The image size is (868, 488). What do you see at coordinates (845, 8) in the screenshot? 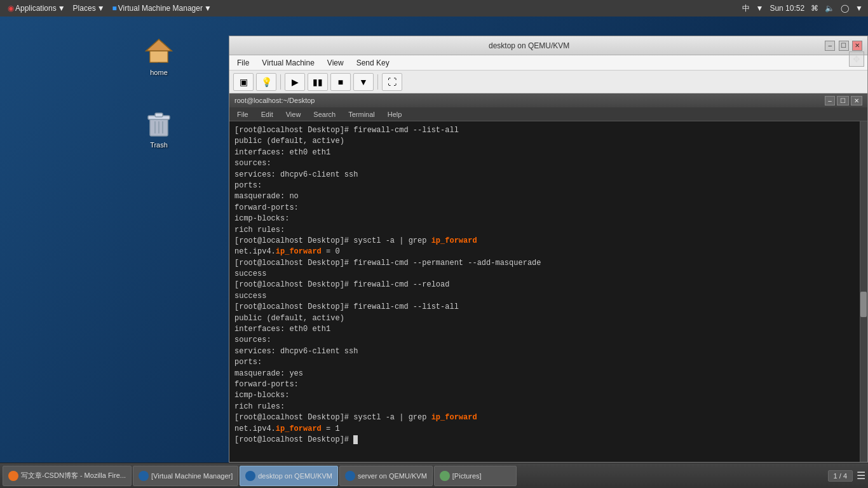
I see `power-icon: ◯` at bounding box center [845, 8].